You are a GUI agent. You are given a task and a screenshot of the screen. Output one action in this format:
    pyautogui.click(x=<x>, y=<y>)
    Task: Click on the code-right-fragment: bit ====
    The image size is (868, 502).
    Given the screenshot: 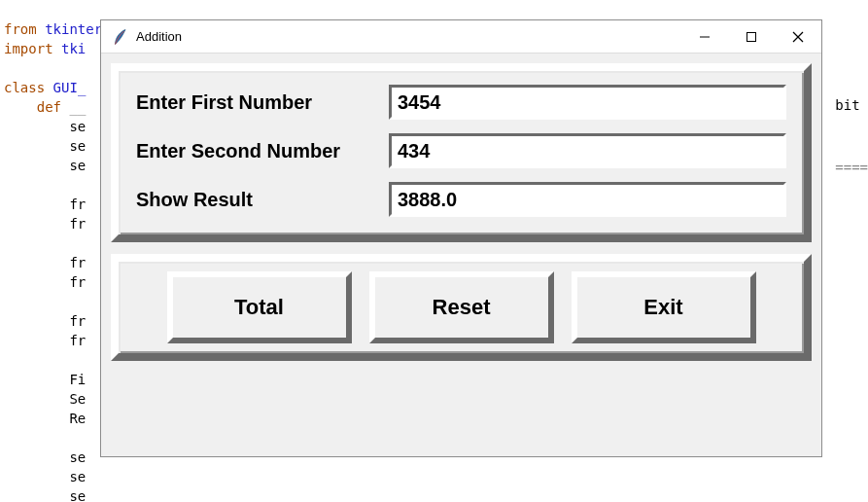 What is the action you would take?
    pyautogui.click(x=851, y=136)
    